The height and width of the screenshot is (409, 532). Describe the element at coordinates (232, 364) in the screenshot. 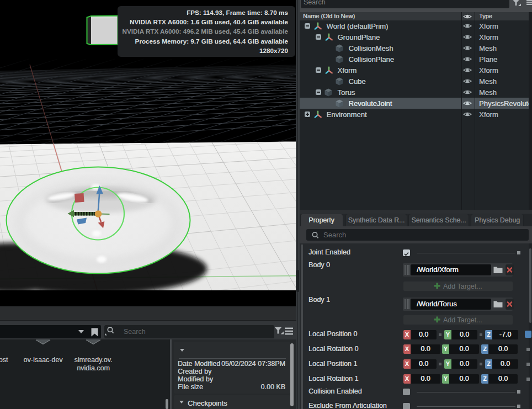

I see `detail-row: Date Modified05/02/2024 07:38PM` at that location.